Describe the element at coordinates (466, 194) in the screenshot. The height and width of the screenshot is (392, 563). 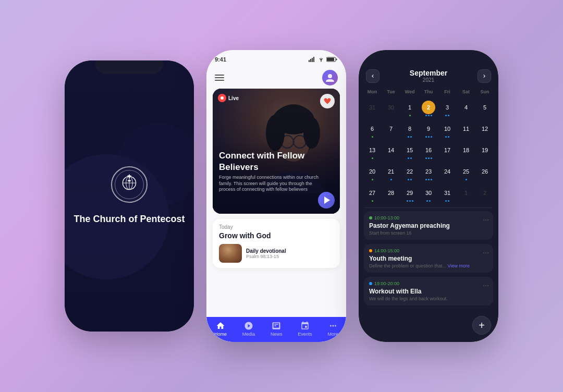
I see `cal-cell-1oct: 1` at that location.